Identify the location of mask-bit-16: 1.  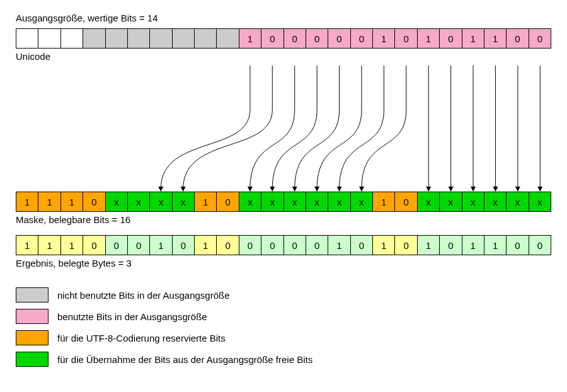
(384, 202).